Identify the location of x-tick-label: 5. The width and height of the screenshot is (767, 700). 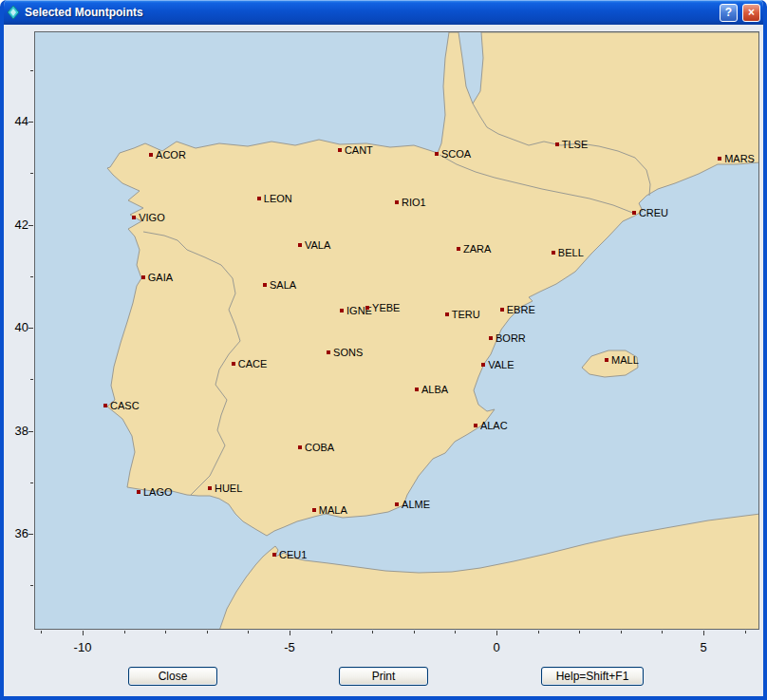
(703, 648).